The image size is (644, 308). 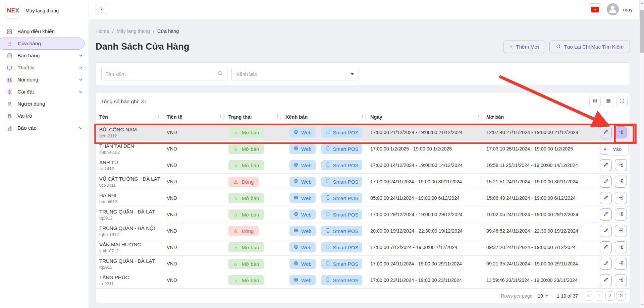 I want to click on sidebar-item-users: Người dùng, so click(x=44, y=104).